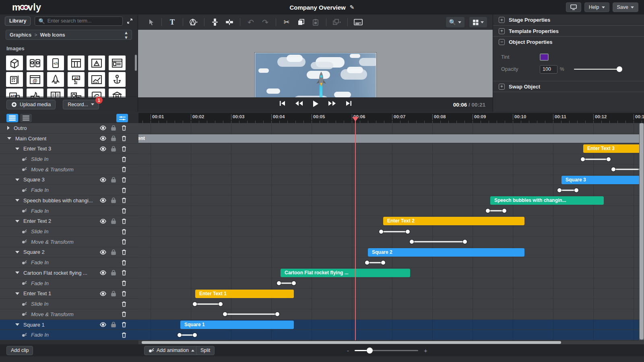 This screenshot has height=362, width=644. Describe the element at coordinates (229, 22) in the screenshot. I see `align-horizontal-center-icon` at that location.